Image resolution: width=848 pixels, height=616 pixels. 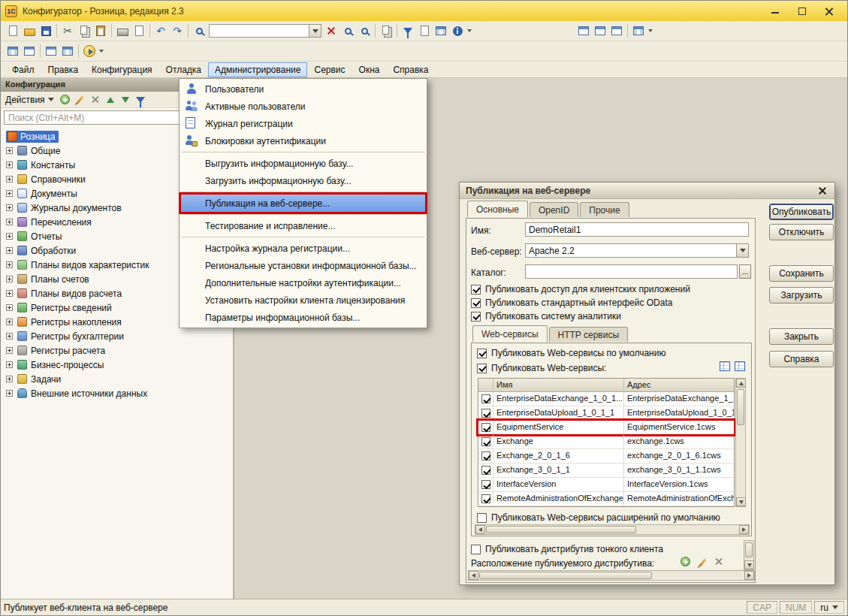 What do you see at coordinates (637, 230) in the screenshot?
I see `publication-name-input` at bounding box center [637, 230].